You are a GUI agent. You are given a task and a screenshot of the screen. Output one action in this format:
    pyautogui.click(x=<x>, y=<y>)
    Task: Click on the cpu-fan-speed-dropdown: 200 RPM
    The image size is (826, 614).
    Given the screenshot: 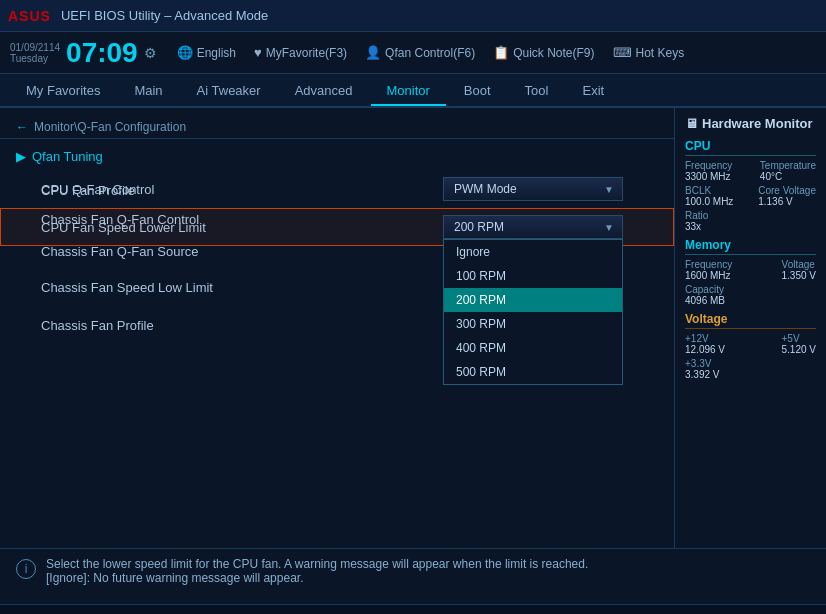 What is the action you would take?
    pyautogui.click(x=533, y=227)
    